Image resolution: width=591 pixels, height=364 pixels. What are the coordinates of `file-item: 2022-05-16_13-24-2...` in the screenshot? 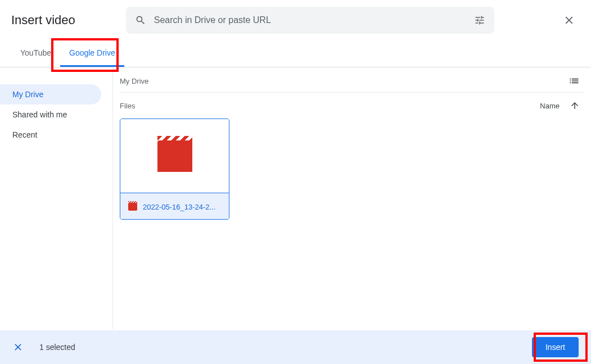 It's located at (174, 169).